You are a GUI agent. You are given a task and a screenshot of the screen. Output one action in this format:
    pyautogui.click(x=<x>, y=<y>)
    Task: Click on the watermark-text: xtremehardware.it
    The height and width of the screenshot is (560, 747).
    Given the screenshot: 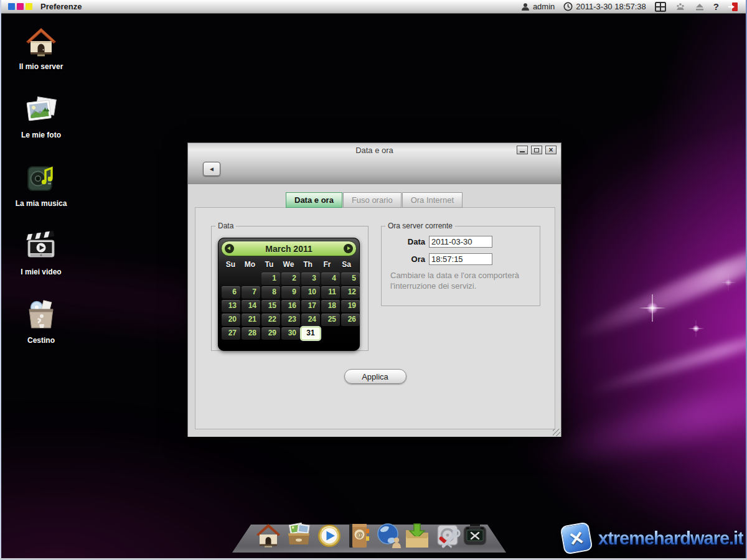 What is the action you would take?
    pyautogui.click(x=671, y=539)
    